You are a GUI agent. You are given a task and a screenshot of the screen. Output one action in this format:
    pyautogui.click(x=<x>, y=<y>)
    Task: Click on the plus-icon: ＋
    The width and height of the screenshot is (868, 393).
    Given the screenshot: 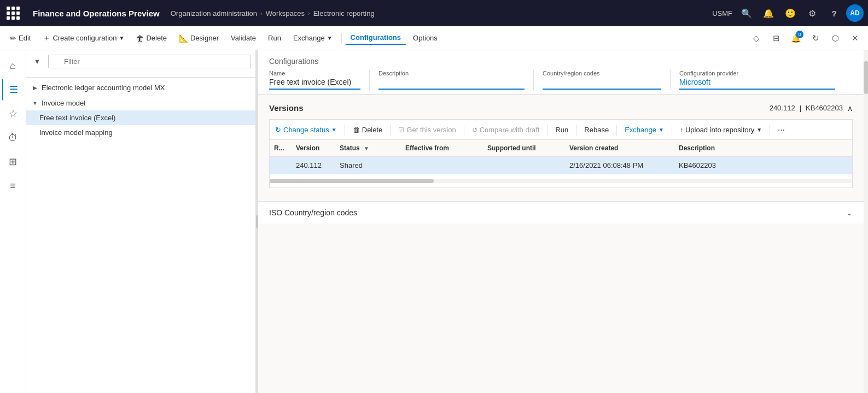 What is the action you would take?
    pyautogui.click(x=46, y=38)
    